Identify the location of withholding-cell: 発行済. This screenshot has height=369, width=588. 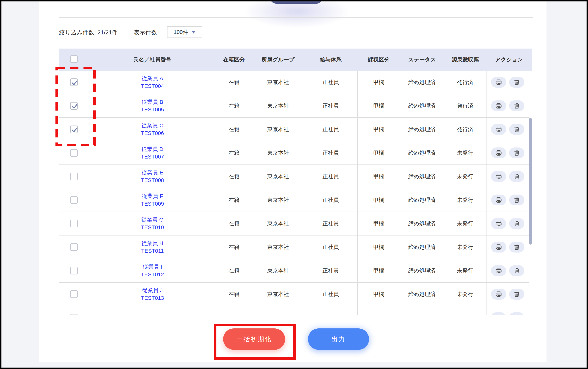
(465, 82).